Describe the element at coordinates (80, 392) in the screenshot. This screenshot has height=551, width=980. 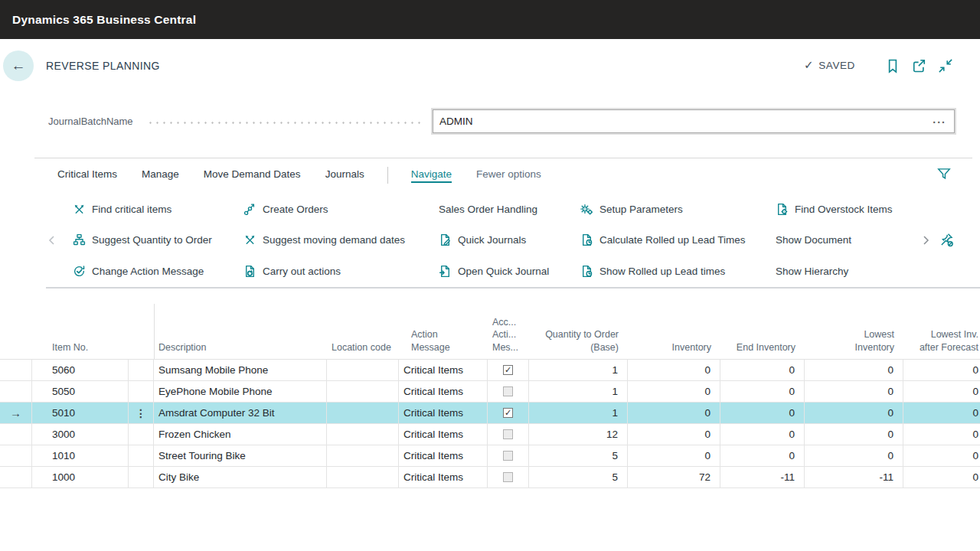
I see `cell-item-no: 5050` at that location.